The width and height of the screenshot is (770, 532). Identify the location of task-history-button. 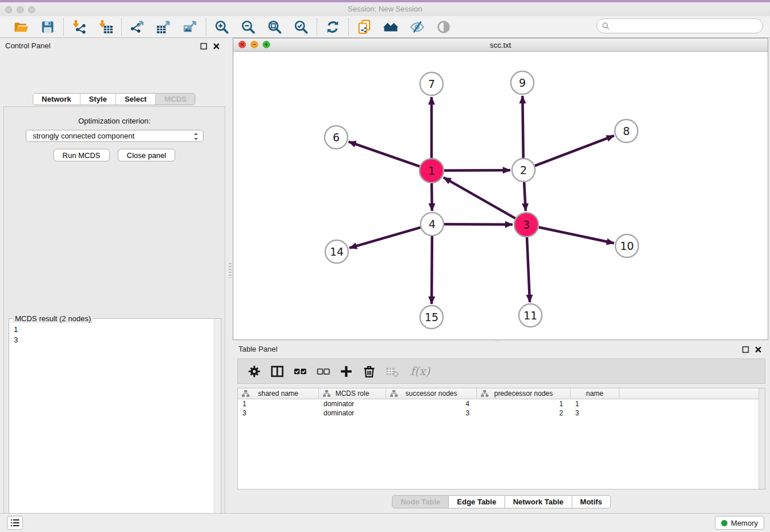
(15, 523).